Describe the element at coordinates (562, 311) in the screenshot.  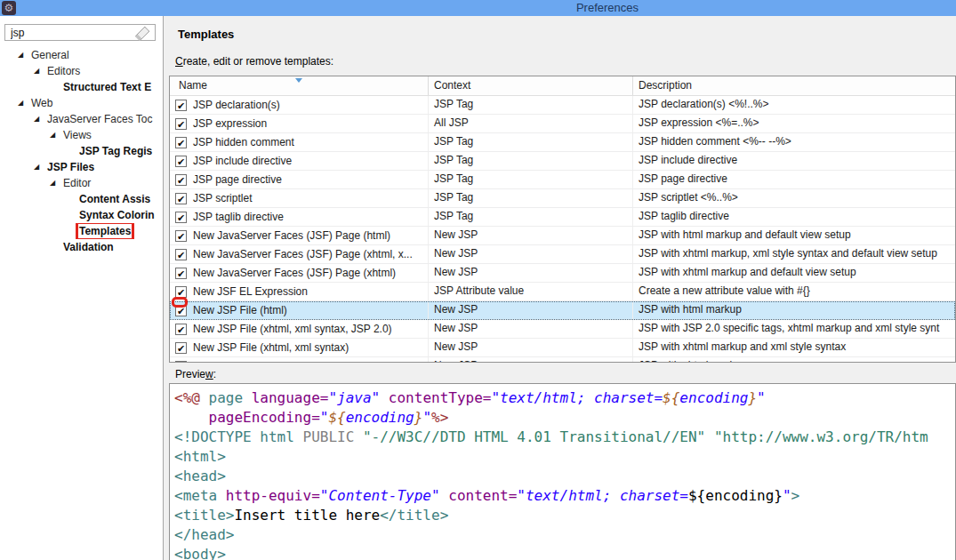
I see `template-row-new-jsp-file-html: ✔New JSP File (html)New JSPJSP with html…` at that location.